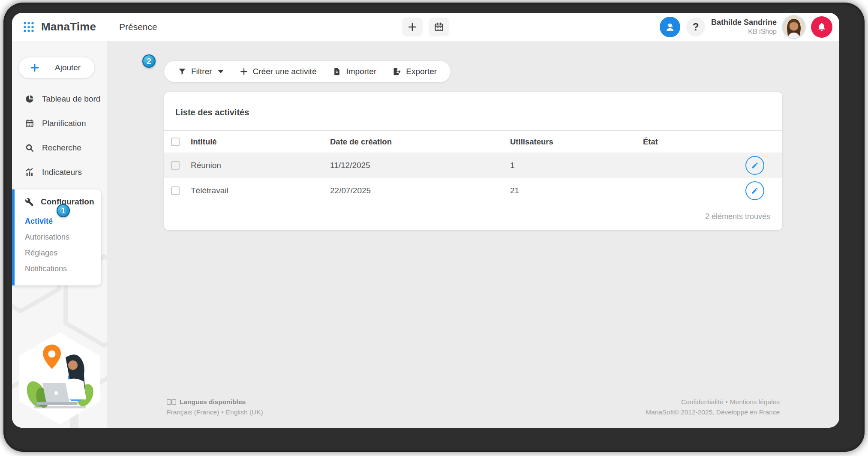  What do you see at coordinates (57, 237) in the screenshot?
I see `configuration-section: Configuration Activité Autorisations Rég…` at bounding box center [57, 237].